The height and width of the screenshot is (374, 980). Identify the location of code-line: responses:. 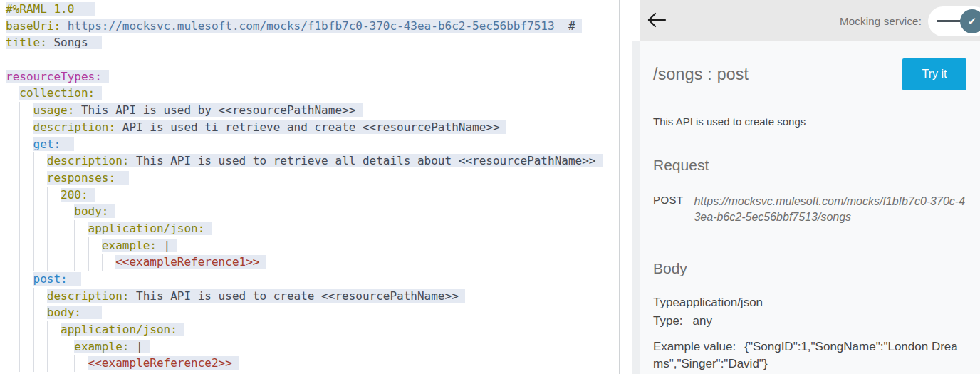
(309, 178).